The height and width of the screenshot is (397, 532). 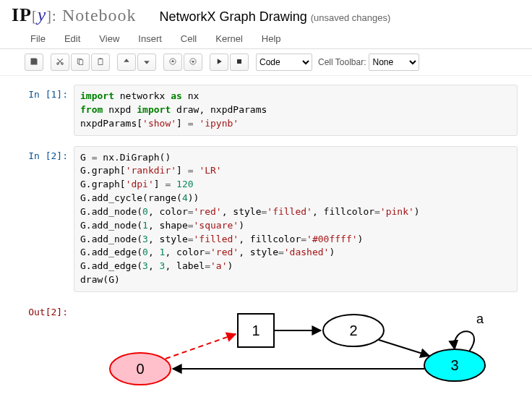 I want to click on interrupt-button, so click(x=239, y=62).